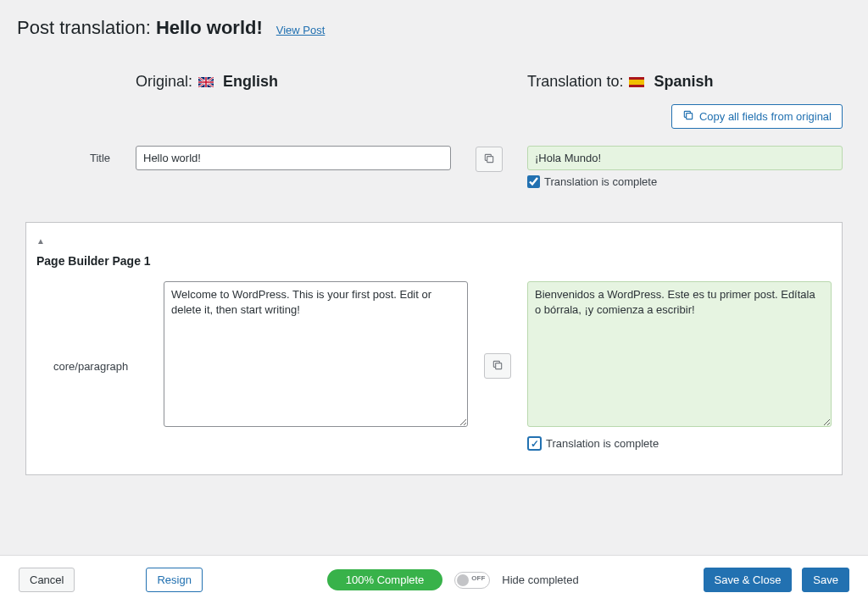 Image resolution: width=868 pixels, height=604 pixels. Describe the element at coordinates (434, 24) in the screenshot. I see `page-header: Post translation: Hello world! View Post` at that location.